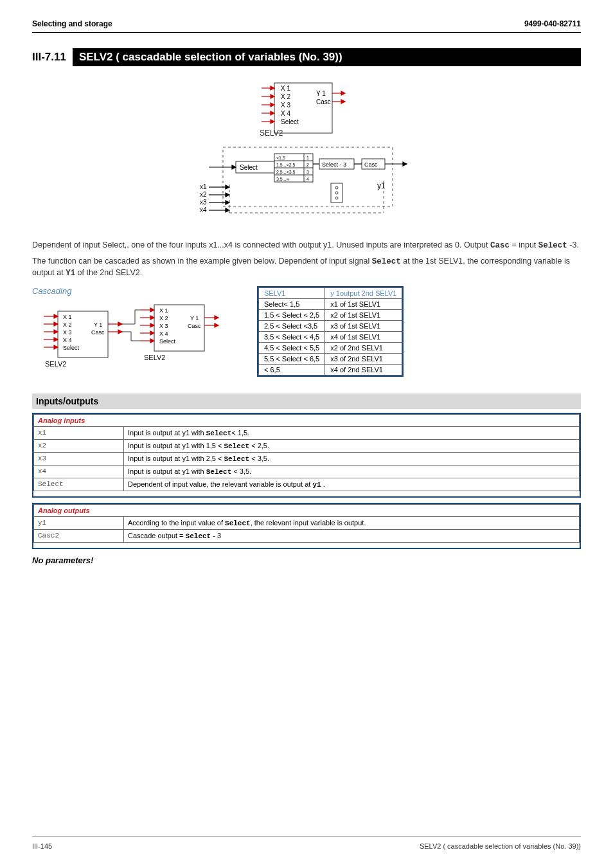  Describe the element at coordinates (283, 179) in the screenshot. I see `svg-text: 3,5...∞` at that location.